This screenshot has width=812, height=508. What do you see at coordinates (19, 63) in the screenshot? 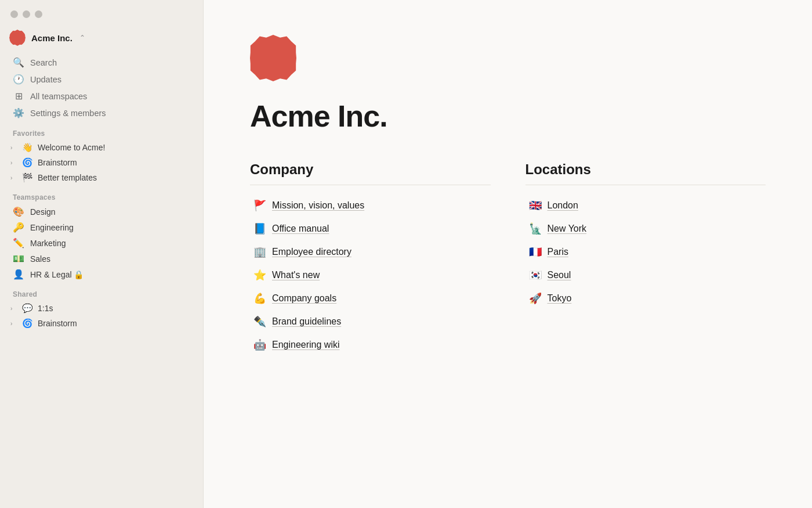
I see `search-icon: 🔍` at bounding box center [19, 63].